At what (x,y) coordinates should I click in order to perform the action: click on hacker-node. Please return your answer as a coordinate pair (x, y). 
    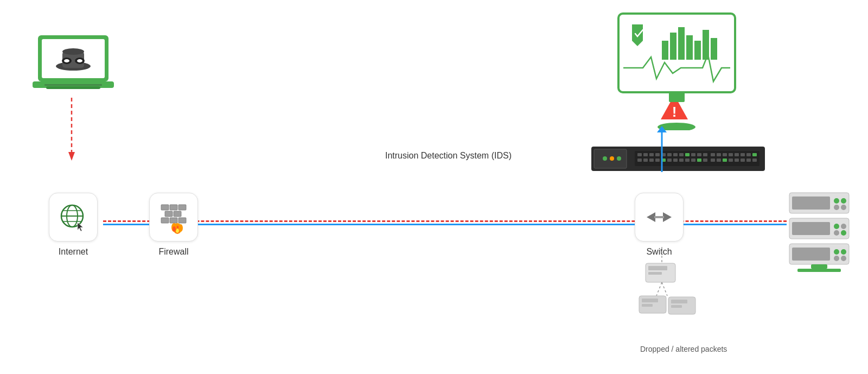
    Looking at the image, I should click on (73, 66).